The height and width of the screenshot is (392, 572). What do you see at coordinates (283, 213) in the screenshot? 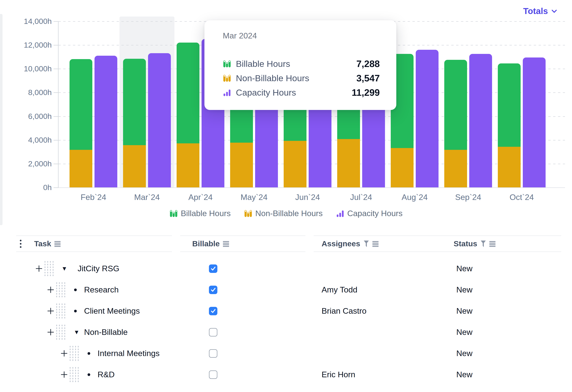
I see `legend-item-non-billable-hours: Non-Billable Hours` at bounding box center [283, 213].